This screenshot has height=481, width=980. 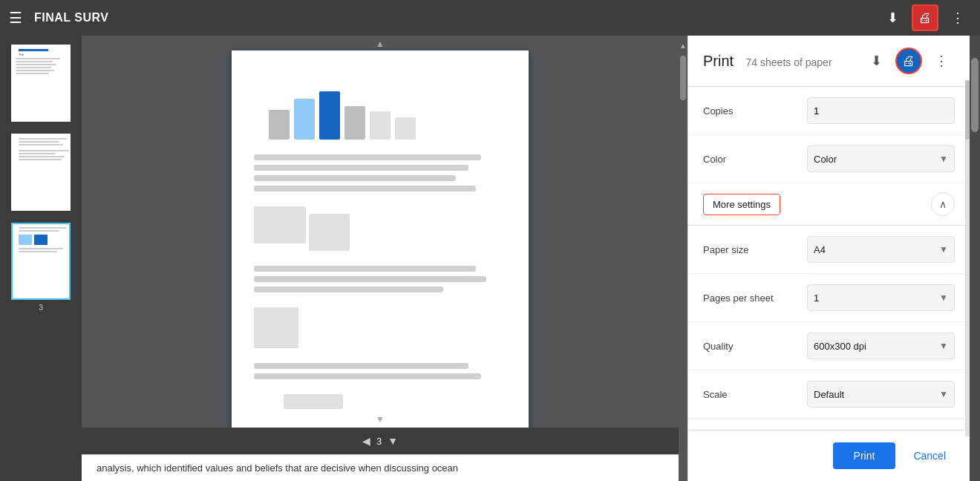 I want to click on paper-size-value: A4, so click(x=820, y=249).